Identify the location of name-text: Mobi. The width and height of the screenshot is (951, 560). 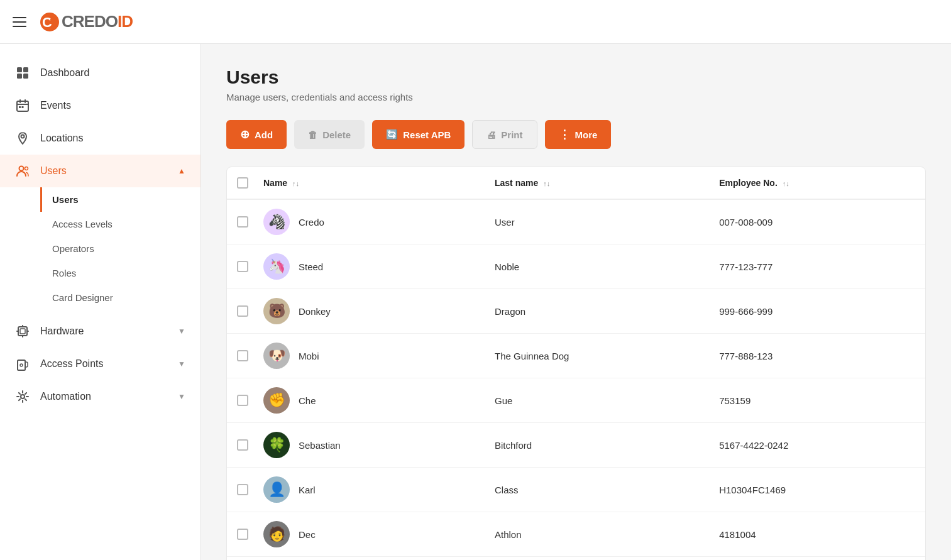
(309, 356).